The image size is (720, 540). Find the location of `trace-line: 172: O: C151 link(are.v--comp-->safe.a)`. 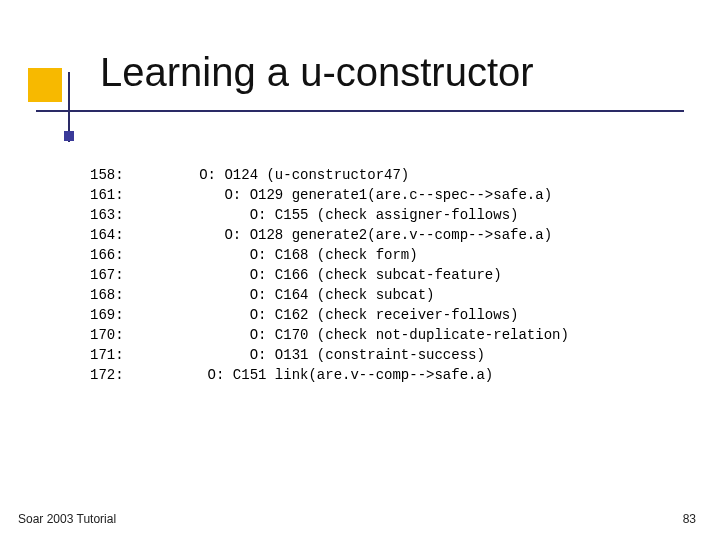

trace-line: 172: O: C151 link(are.v--comp-->safe.a) is located at coordinates (330, 375).